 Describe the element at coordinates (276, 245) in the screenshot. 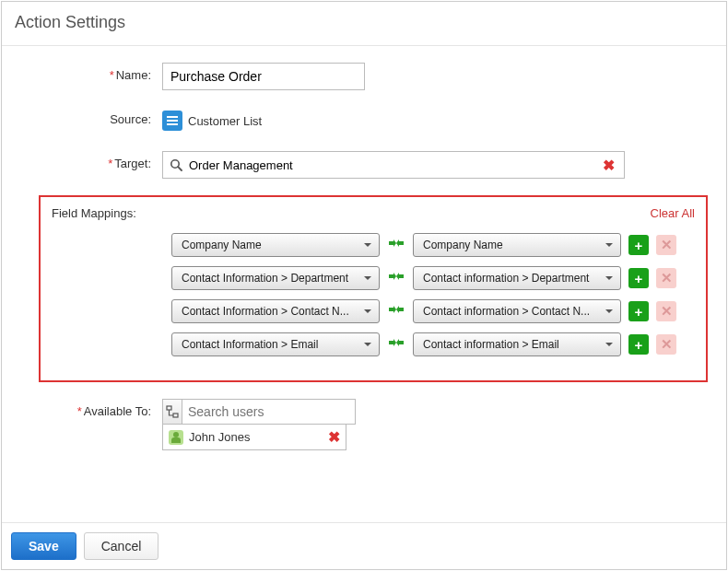

I see `mapping-from-select: Company Name` at that location.